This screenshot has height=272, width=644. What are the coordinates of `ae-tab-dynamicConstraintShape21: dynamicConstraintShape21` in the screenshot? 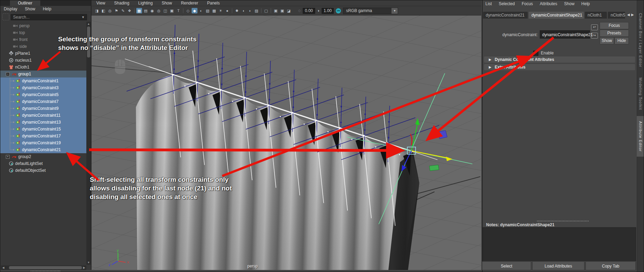 It's located at (556, 15).